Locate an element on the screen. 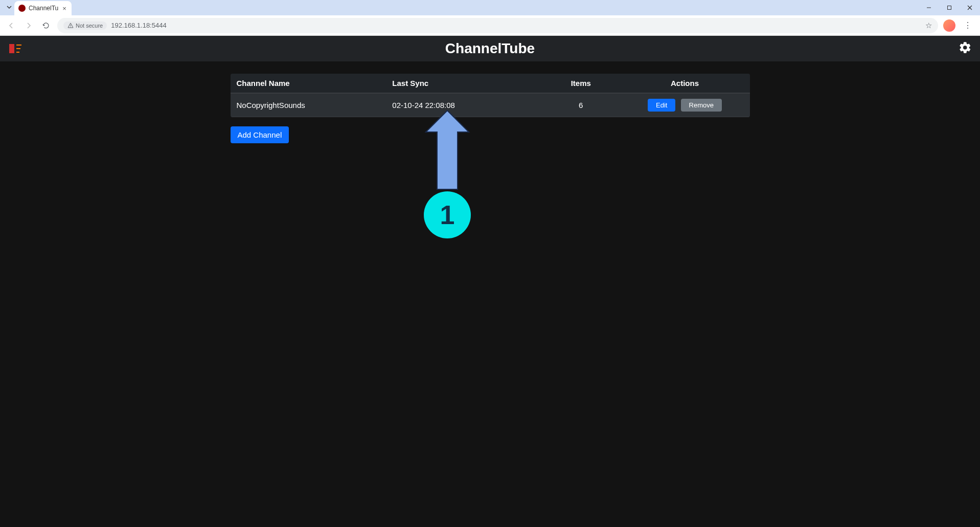  app-title: ChannelTube is located at coordinates (490, 49).